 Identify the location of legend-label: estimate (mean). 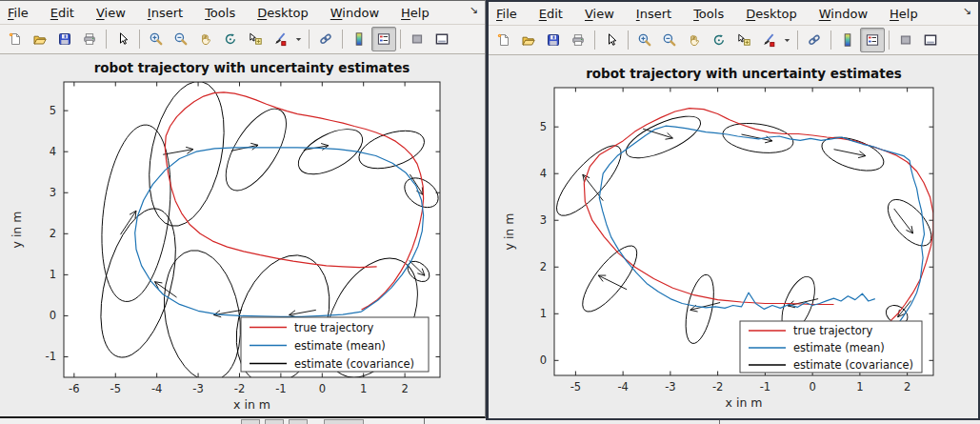
(839, 348).